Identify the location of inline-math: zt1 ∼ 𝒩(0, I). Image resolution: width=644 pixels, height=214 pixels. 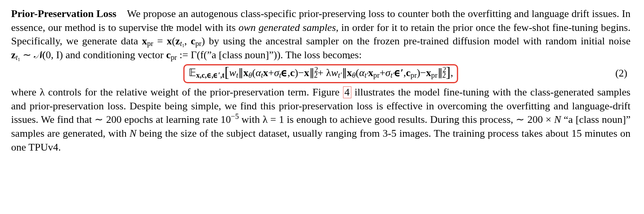
(37, 55).